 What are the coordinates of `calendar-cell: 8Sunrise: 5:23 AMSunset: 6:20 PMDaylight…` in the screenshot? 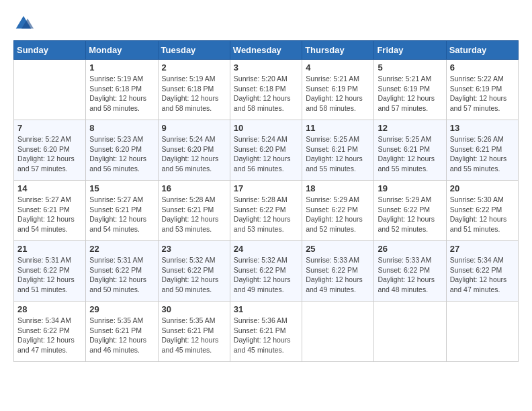 It's located at (122, 150).